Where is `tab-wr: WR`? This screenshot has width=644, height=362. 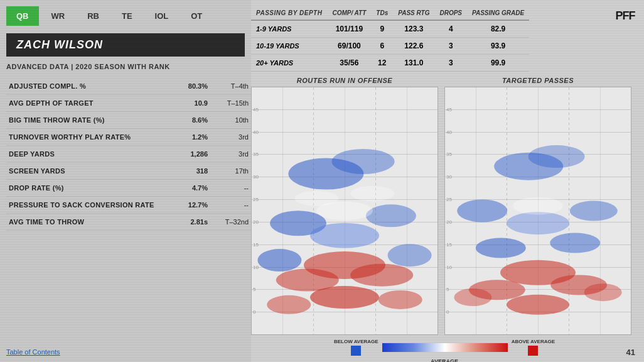
tab-wr: WR is located at coordinates (58, 16).